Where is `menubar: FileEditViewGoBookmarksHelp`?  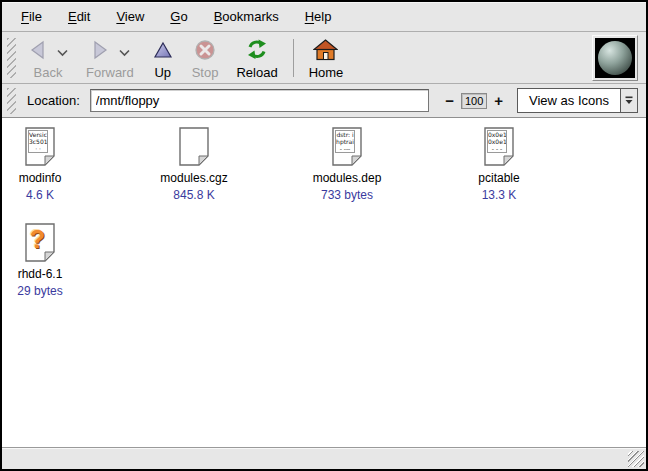
menubar: FileEditViewGoBookmarksHelp is located at coordinates (324, 17).